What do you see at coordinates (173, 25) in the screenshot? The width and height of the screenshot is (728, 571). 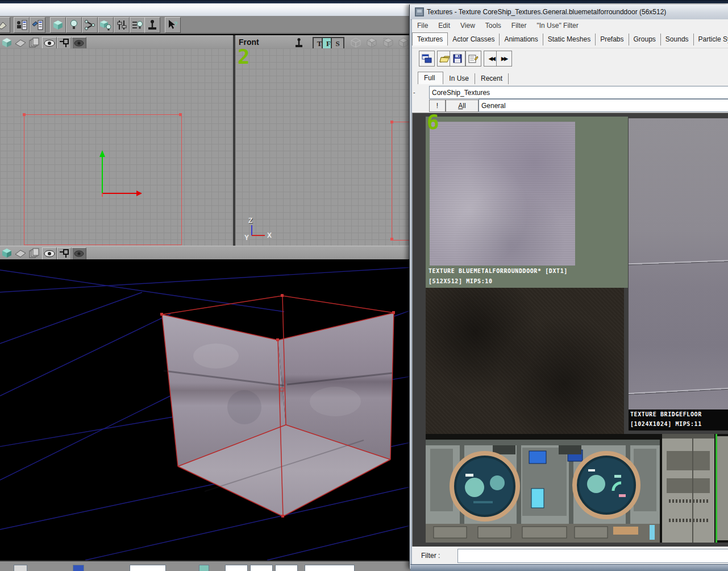 I see `help-button: ?` at bounding box center [173, 25].